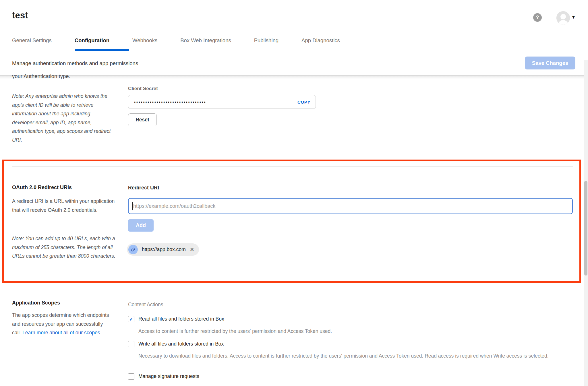  I want to click on checkbox-manage-signature, so click(131, 377).